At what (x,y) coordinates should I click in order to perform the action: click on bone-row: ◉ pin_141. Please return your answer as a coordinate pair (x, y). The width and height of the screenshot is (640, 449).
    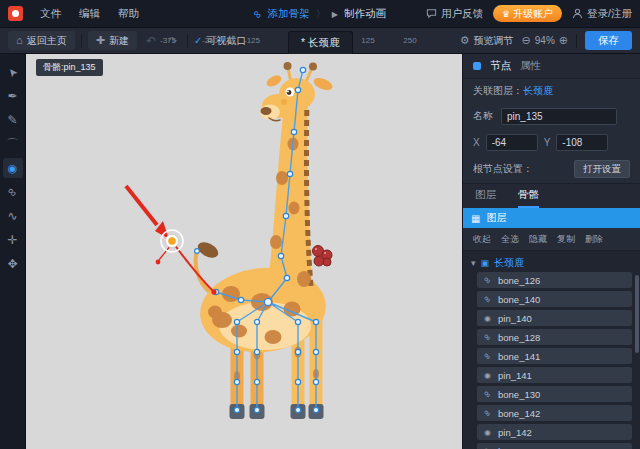
    Looking at the image, I should click on (554, 375).